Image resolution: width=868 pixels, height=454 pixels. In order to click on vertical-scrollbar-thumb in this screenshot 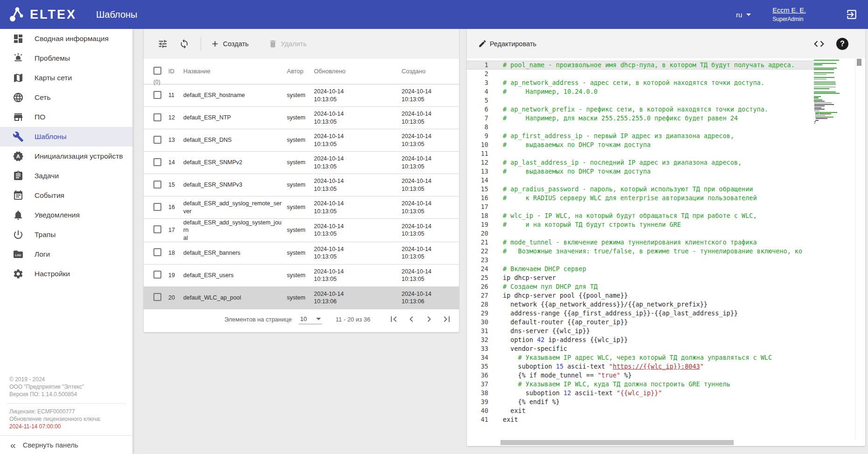, I will do `click(859, 63)`.